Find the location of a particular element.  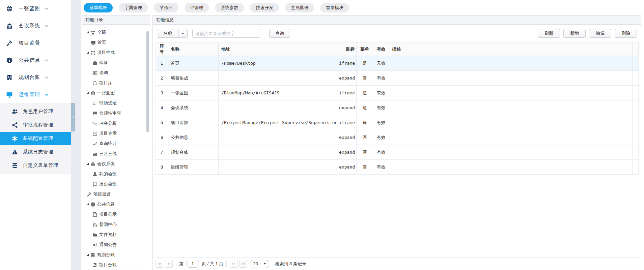

first-page-button is located at coordinates (159, 264).